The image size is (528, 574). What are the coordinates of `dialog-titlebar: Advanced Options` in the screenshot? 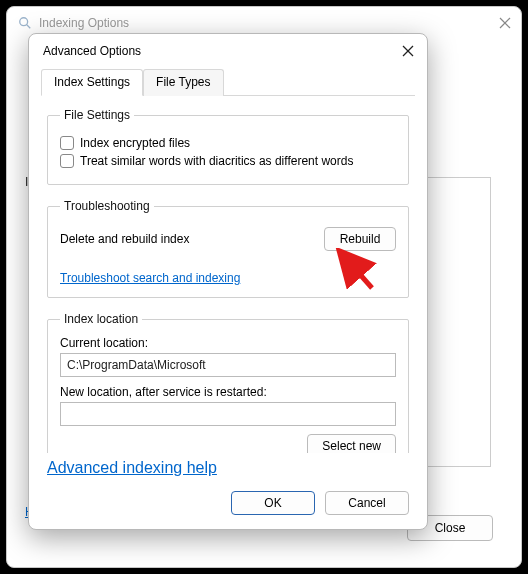 It's located at (228, 51).